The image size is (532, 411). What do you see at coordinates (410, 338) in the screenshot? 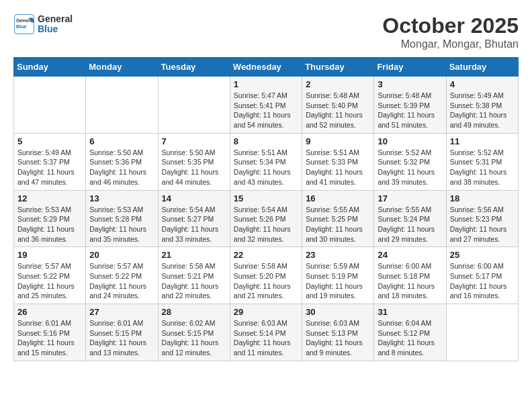
I see `day-info: Sunrise: 6:04 AM Sunset: 5:12 PM Dayligh…` at bounding box center [410, 338].